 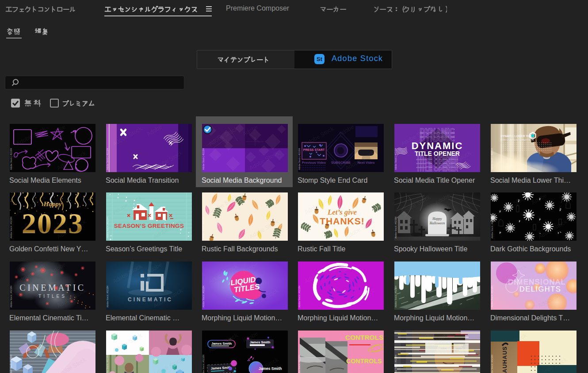 I want to click on svg-text: CINEMATIC, so click(x=52, y=288).